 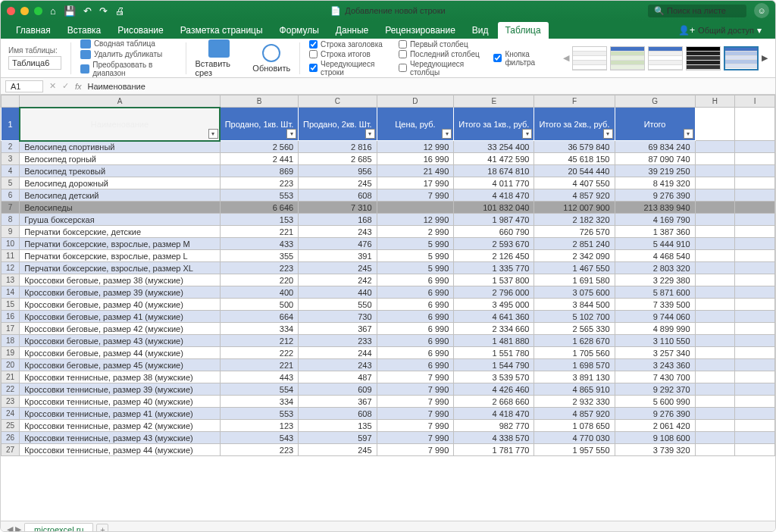 I want to click on col-header: C, so click(x=338, y=102).